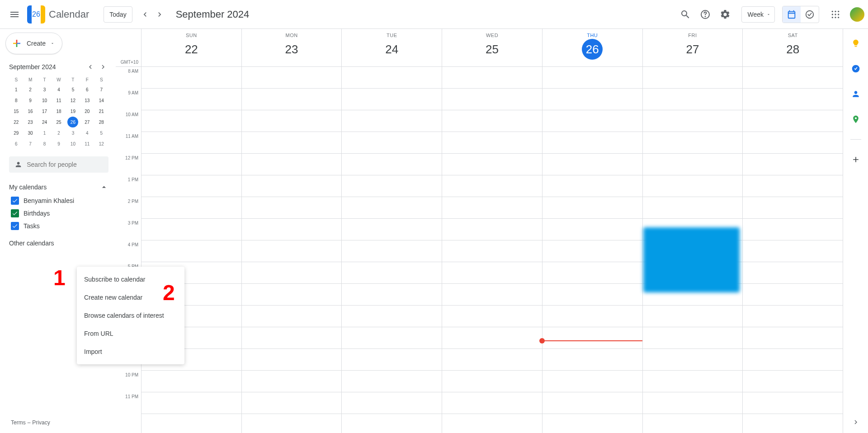  Describe the element at coordinates (392, 49) in the screenshot. I see `date-number: 24` at that location.